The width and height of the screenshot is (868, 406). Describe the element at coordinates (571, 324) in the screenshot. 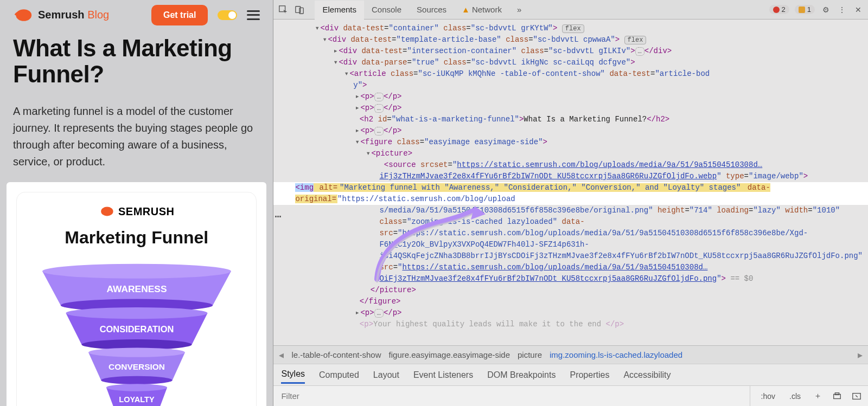

I see `dom-line: <p>Your highest quality leads will make …` at that location.